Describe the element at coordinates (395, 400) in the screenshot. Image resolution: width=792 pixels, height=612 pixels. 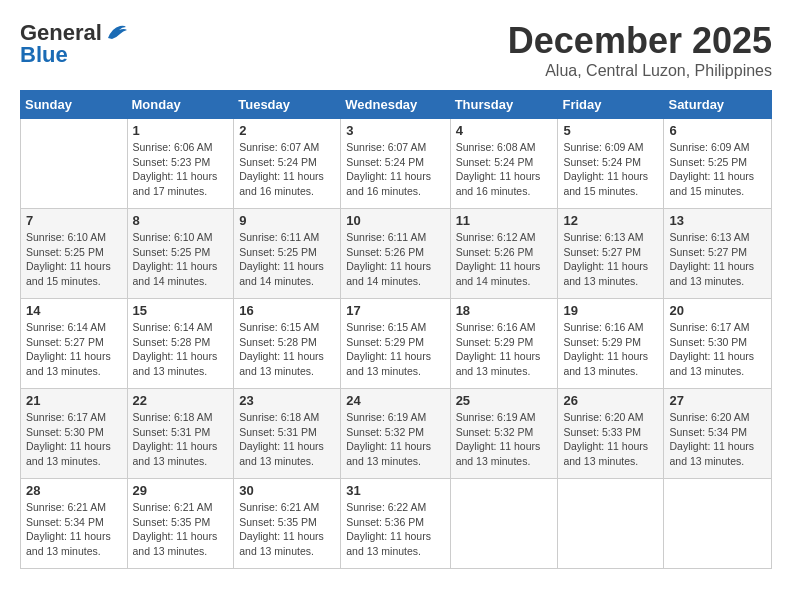
I see `day-number: 24` at that location.